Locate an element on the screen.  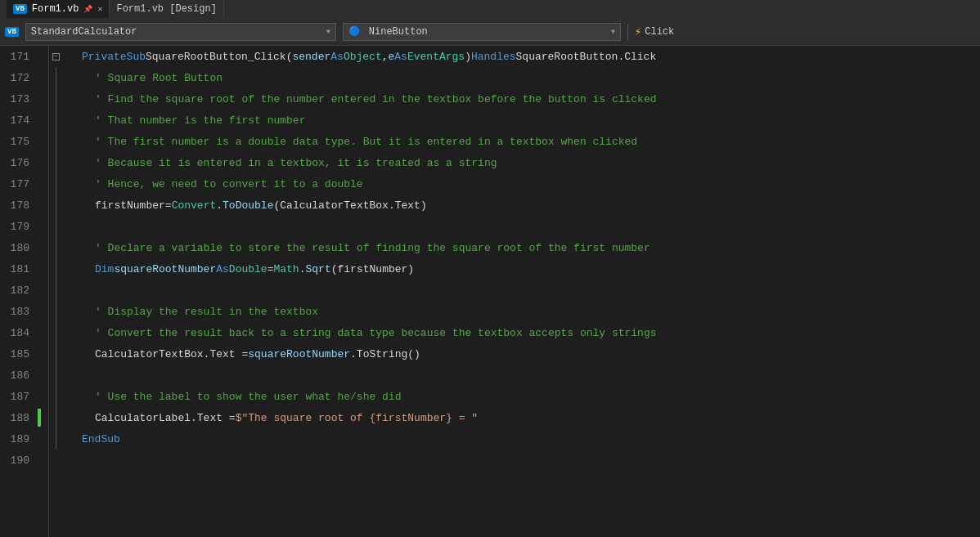
code-line: CalculatorLabel.Text = $"The square root… is located at coordinates (524, 418).